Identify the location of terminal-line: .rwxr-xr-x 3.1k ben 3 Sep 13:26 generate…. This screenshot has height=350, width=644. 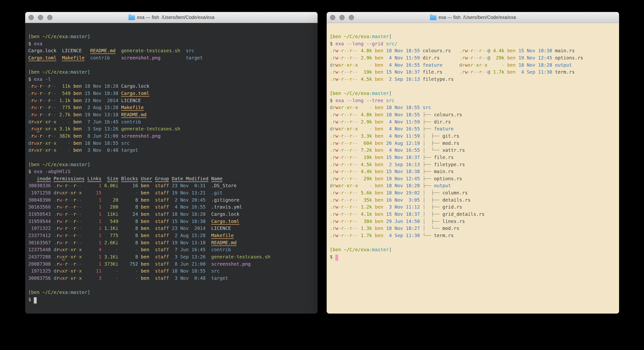
(172, 129).